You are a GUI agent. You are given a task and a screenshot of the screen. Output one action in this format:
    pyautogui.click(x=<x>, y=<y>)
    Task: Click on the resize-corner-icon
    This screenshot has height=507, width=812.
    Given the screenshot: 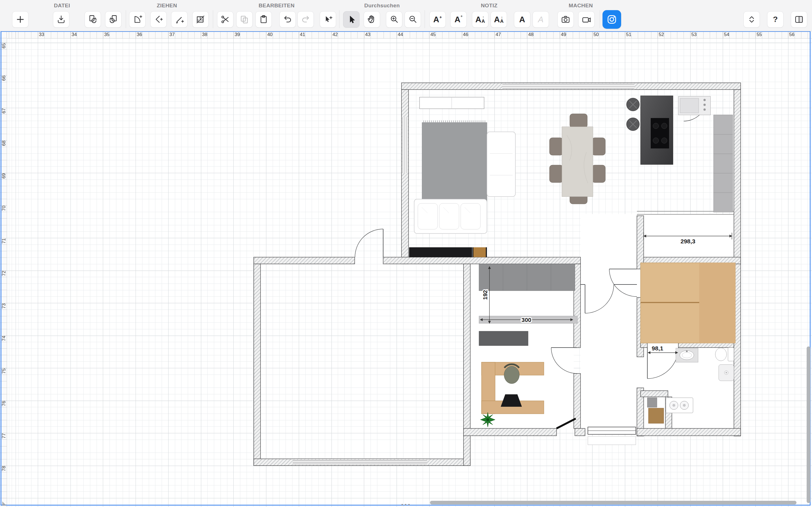 What is the action you would take?
    pyautogui.click(x=4, y=504)
    